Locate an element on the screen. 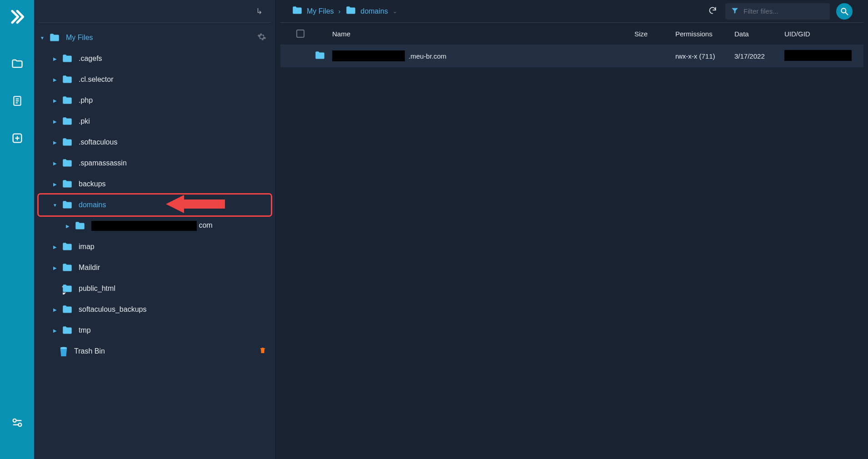  table-row: .meu-br.comrwx-x-x (711)3/17/2022 is located at coordinates (572, 56).